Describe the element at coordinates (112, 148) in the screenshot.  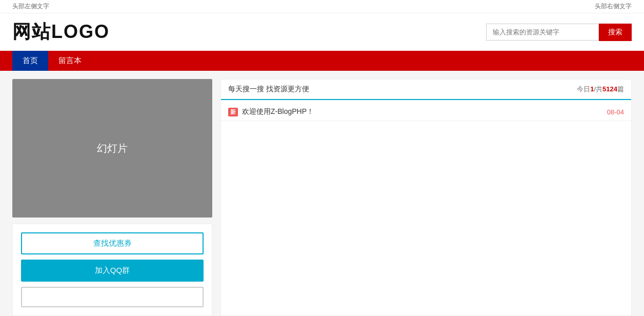
I see `slideshow: 幻灯片` at that location.